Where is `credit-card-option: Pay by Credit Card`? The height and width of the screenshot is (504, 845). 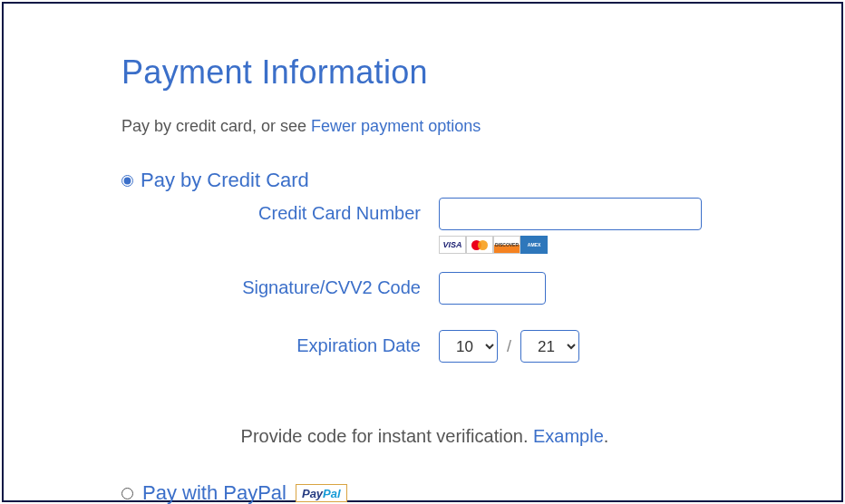 credit-card-option: Pay by Credit Card is located at coordinates (424, 180).